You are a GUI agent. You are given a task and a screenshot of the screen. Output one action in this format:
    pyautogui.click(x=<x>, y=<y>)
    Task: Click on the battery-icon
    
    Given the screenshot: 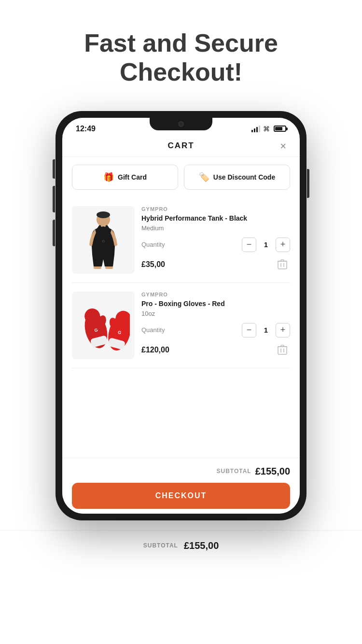 What is the action you would take?
    pyautogui.click(x=280, y=128)
    